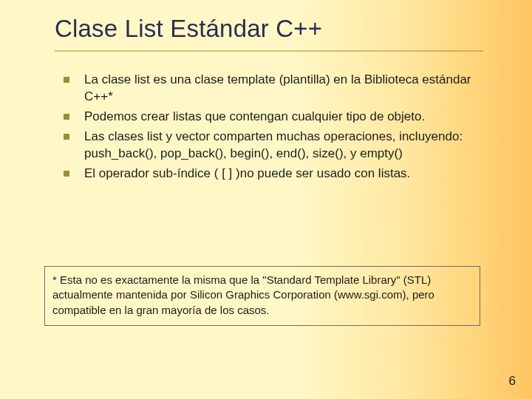  I want to click on title-underline, so click(269, 51).